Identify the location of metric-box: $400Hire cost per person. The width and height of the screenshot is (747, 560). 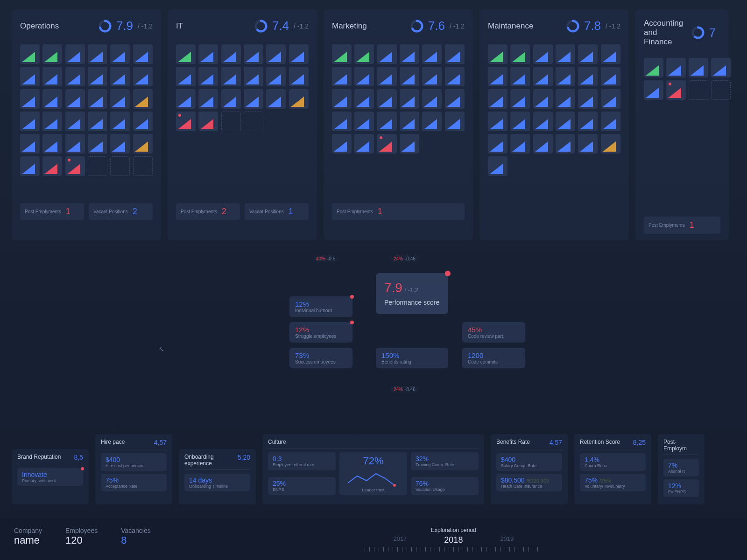
(134, 462).